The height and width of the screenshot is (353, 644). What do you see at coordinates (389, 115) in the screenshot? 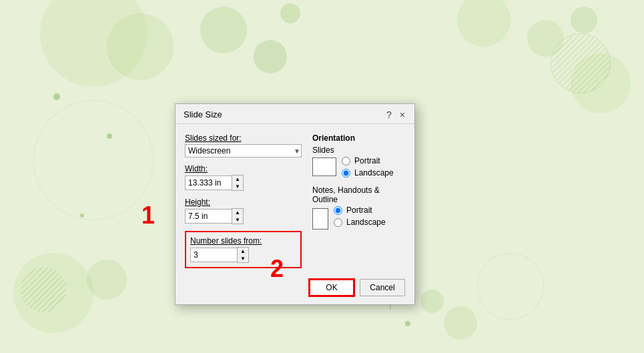
I see `help-button: ?` at bounding box center [389, 115].